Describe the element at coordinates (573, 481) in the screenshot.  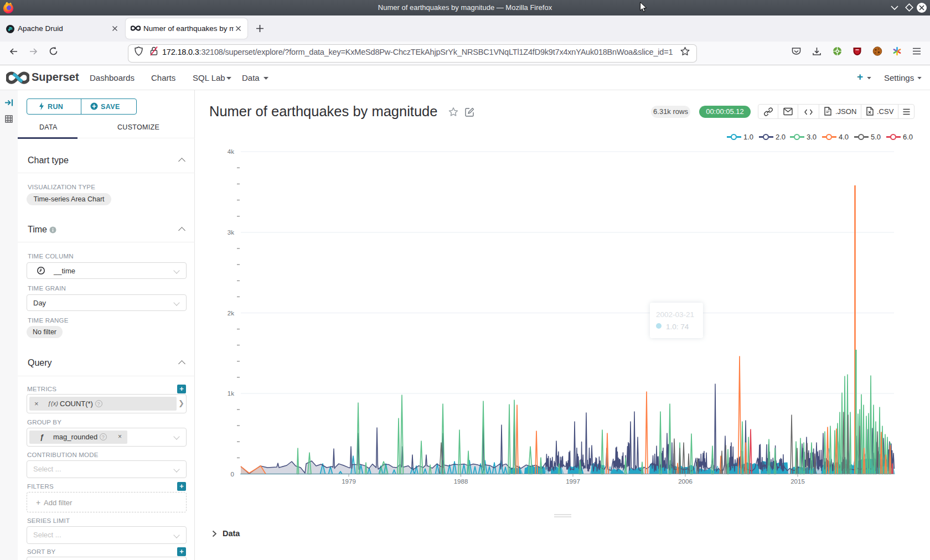
I see `svg-text: 1997` at that location.